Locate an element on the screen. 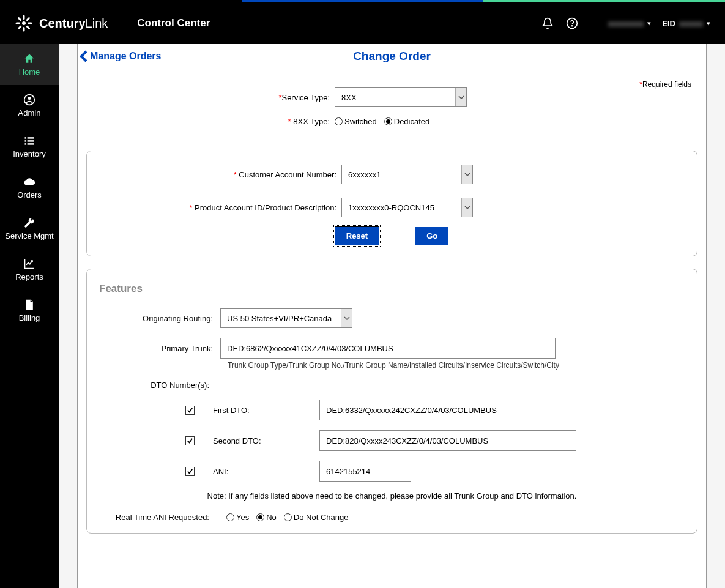 The width and height of the screenshot is (725, 588). sidebar-item-label: Orders is located at coordinates (29, 195).